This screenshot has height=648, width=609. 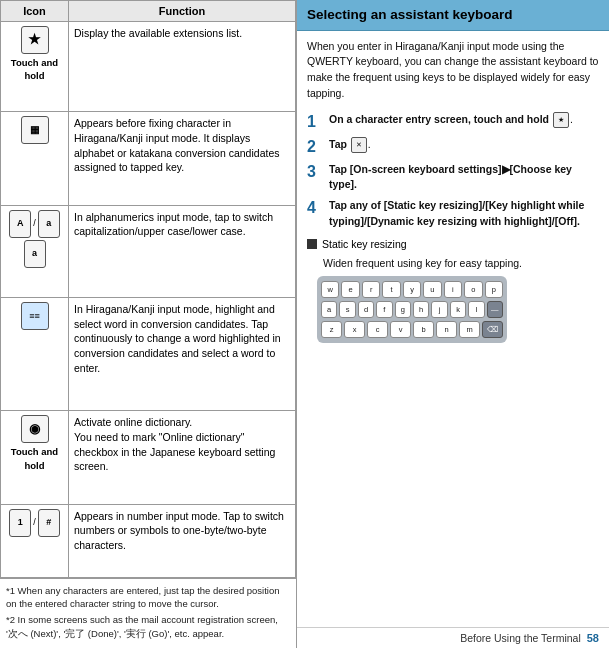 What do you see at coordinates (182, 158) in the screenshot?
I see `func-cell: Appears before fixing character in Hirag…` at bounding box center [182, 158].